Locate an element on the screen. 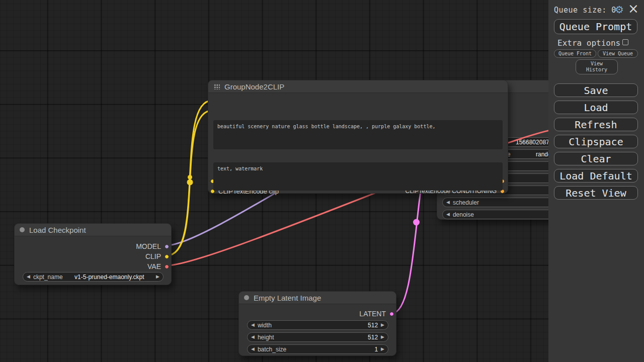 The image size is (644, 362). clip-port-dot is located at coordinates (167, 256).